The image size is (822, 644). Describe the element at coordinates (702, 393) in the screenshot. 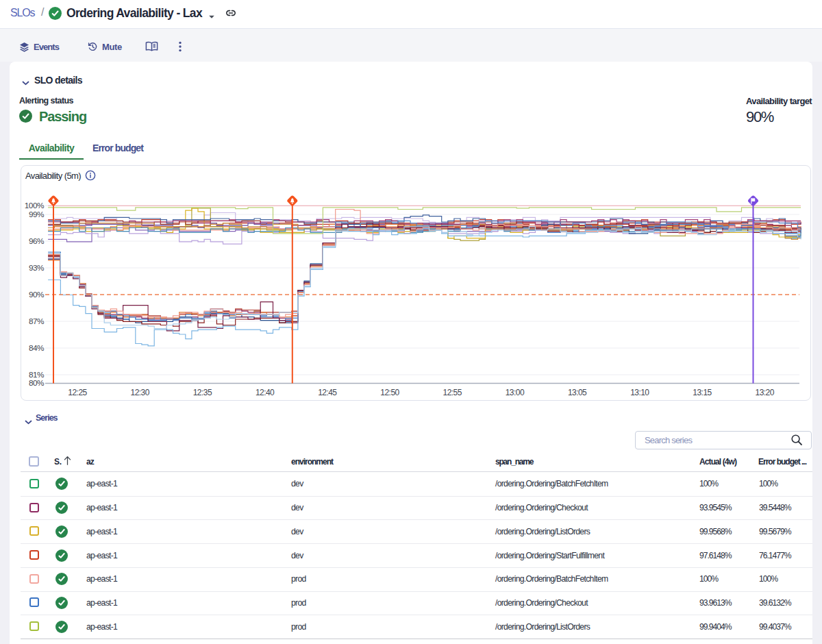

I see `svg-text: 13:15` at that location.